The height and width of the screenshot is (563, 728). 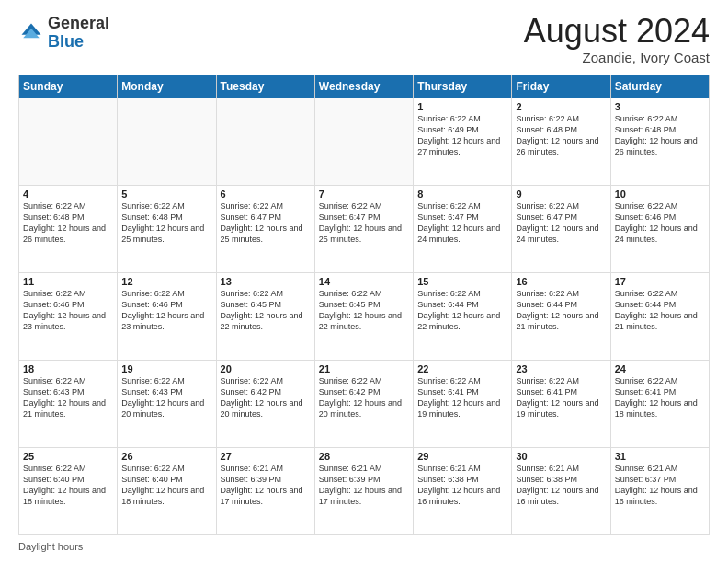 What do you see at coordinates (167, 230) in the screenshot?
I see `calendar-cell: 5Sunrise: 6:22 AM Sunset: 6:48 PM Daylig…` at bounding box center [167, 230].